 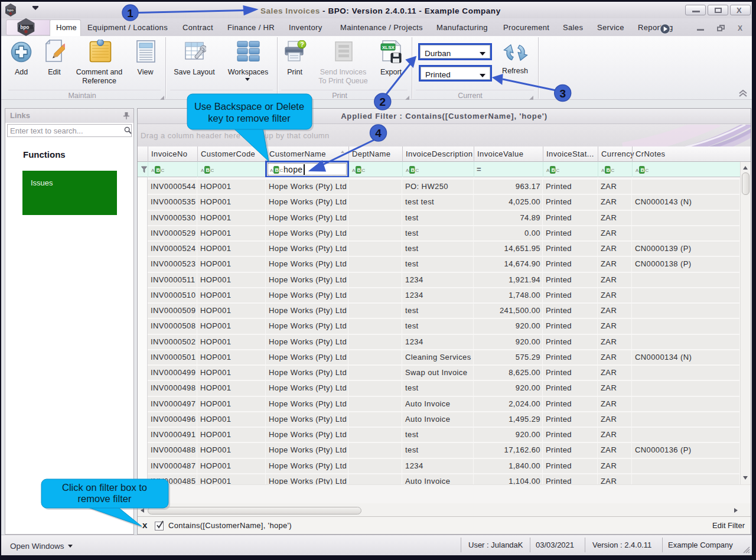 What do you see at coordinates (130, 13) in the screenshot?
I see `svg-text: 1` at bounding box center [130, 13].